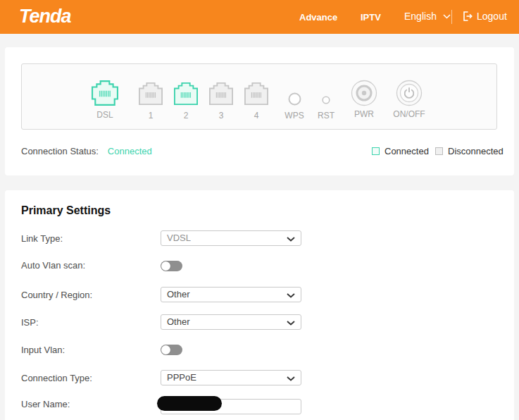  Describe the element at coordinates (400, 151) in the screenshot. I see `legend-connected: Connected` at that location.